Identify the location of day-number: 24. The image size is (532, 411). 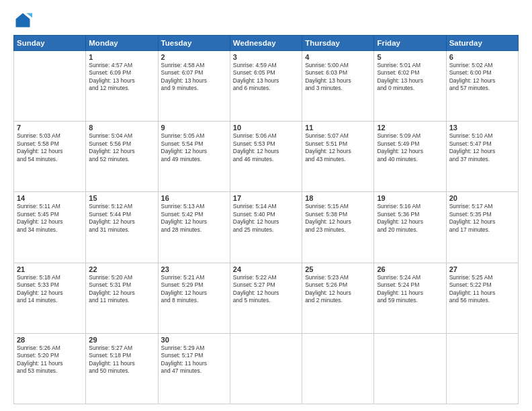
(266, 269).